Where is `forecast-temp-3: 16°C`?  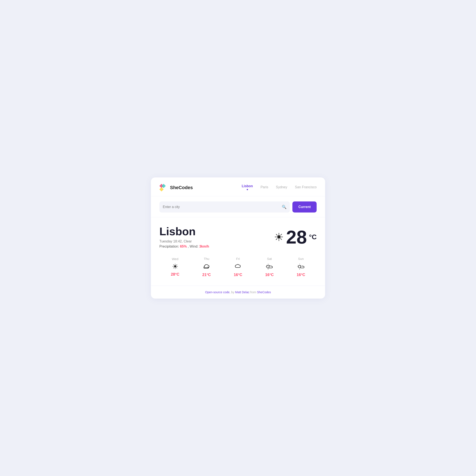
forecast-temp-3: 16°C is located at coordinates (270, 275).